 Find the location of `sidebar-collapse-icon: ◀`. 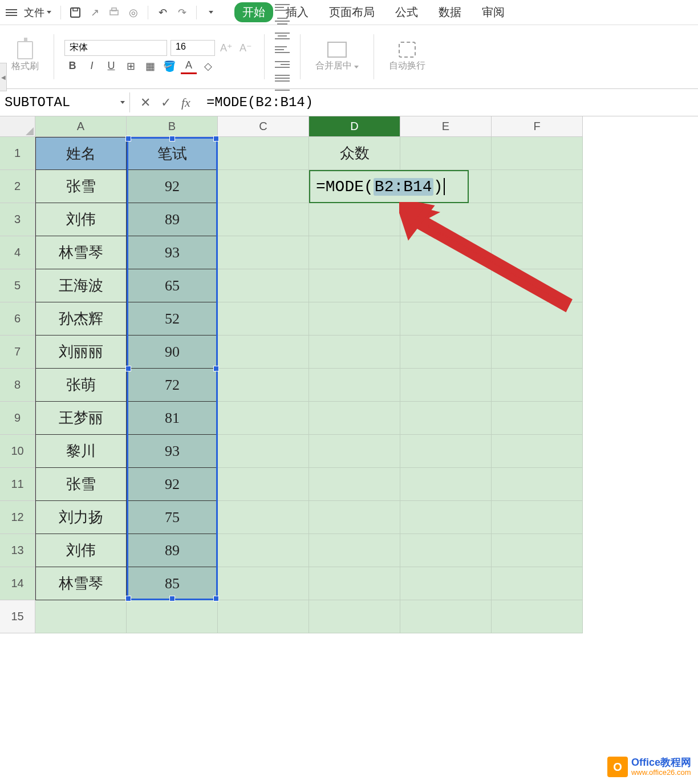

sidebar-collapse-icon: ◀ is located at coordinates (3, 77).